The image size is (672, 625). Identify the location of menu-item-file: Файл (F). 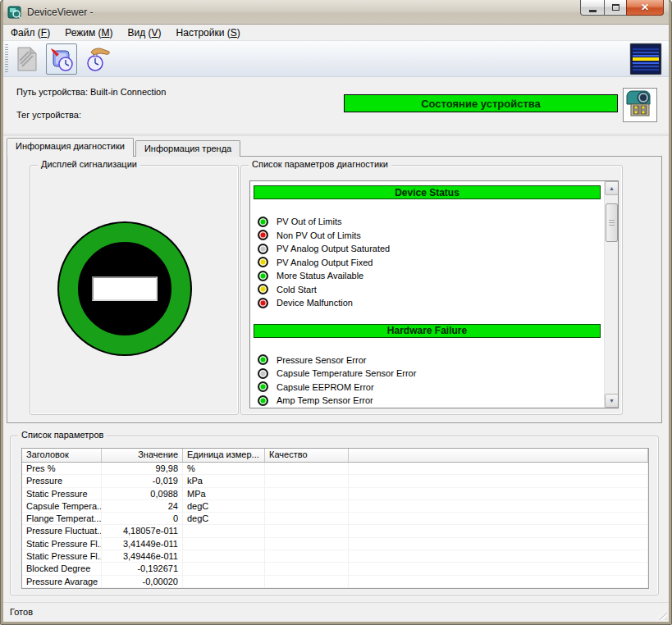
(30, 33).